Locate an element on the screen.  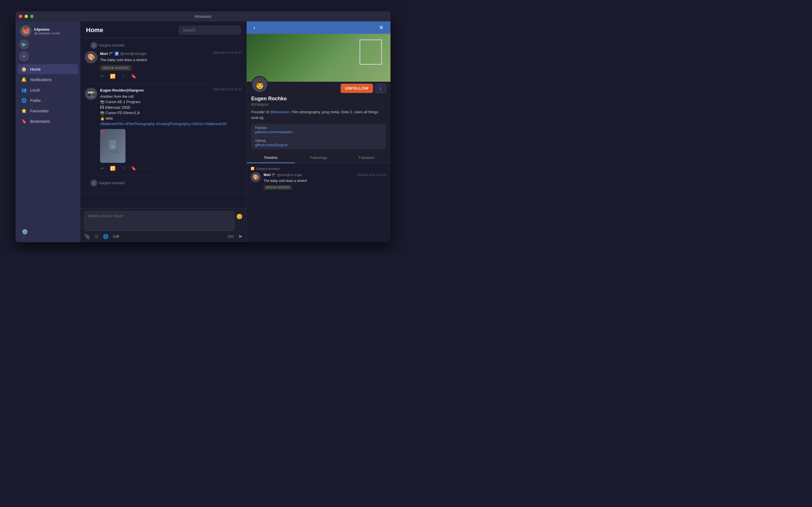
globe-button: 🌐 is located at coordinates (106, 236).